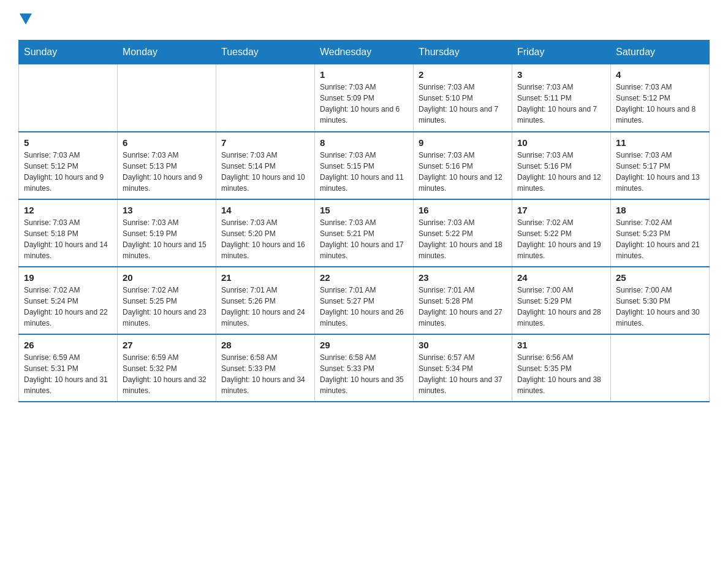  I want to click on day-info: Sunrise: 7:00 AMSunset: 5:29 PMDaylight:…, so click(561, 307).